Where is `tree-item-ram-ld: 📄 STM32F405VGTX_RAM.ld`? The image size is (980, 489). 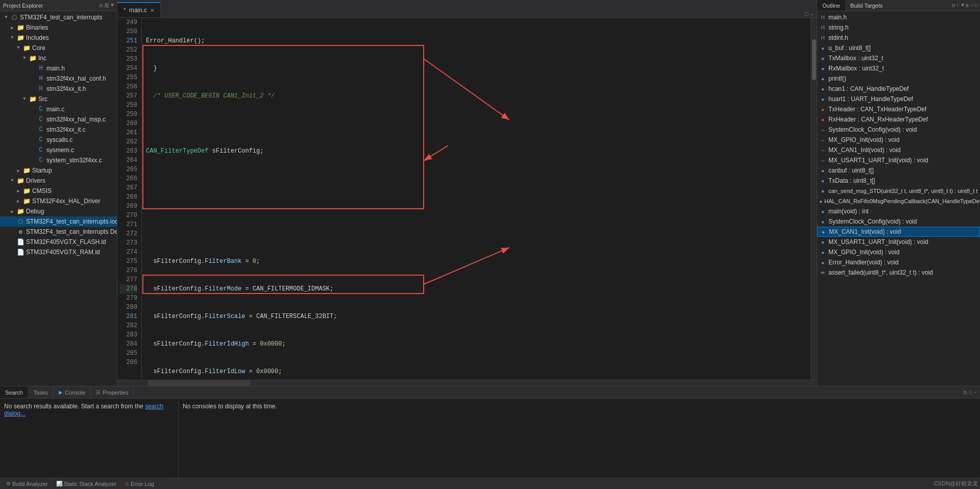 tree-item-ram-ld: 📄 STM32F405VGTX_RAM.ld is located at coordinates (58, 252).